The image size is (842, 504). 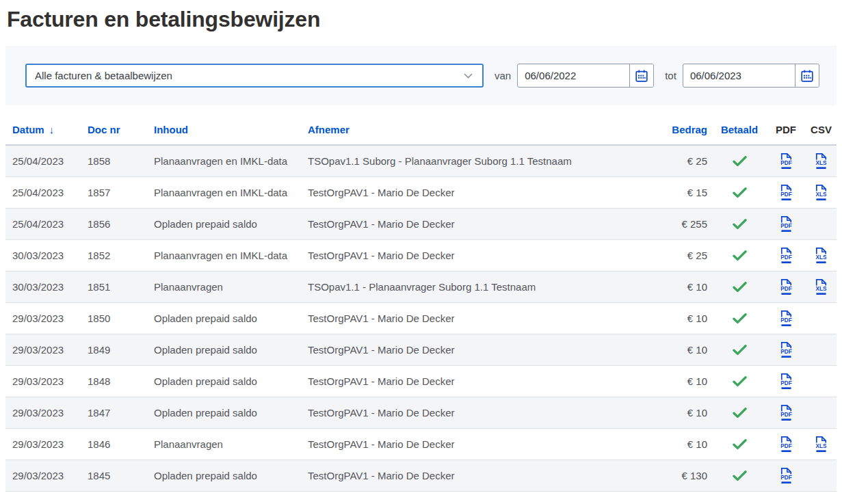 I want to click on invoice-row: 30/03/2023 1851 Planaanvragen TSOpav1.1 …, so click(x=421, y=287).